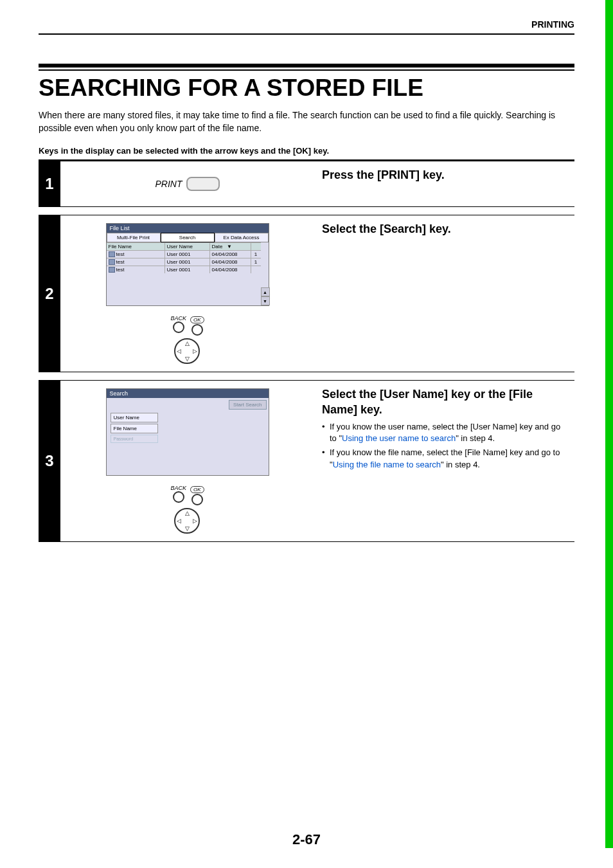  I want to click on col-header-user-name: User Name, so click(187, 247).